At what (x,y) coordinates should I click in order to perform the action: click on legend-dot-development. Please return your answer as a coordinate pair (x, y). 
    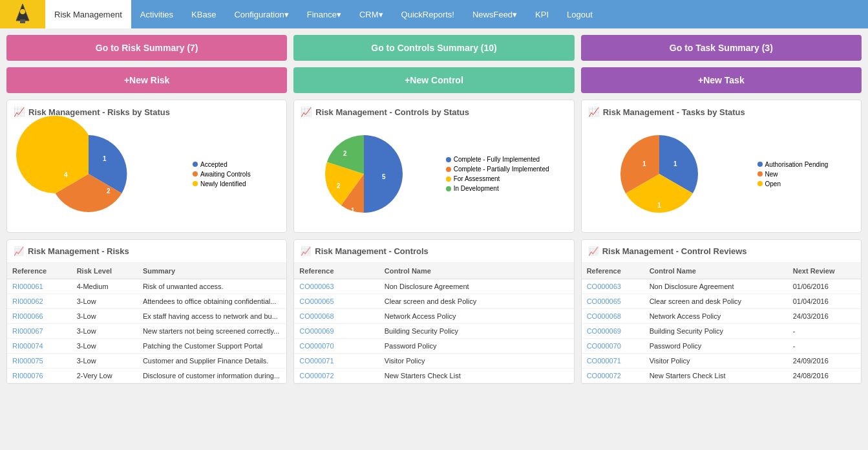
    Looking at the image, I should click on (449, 189).